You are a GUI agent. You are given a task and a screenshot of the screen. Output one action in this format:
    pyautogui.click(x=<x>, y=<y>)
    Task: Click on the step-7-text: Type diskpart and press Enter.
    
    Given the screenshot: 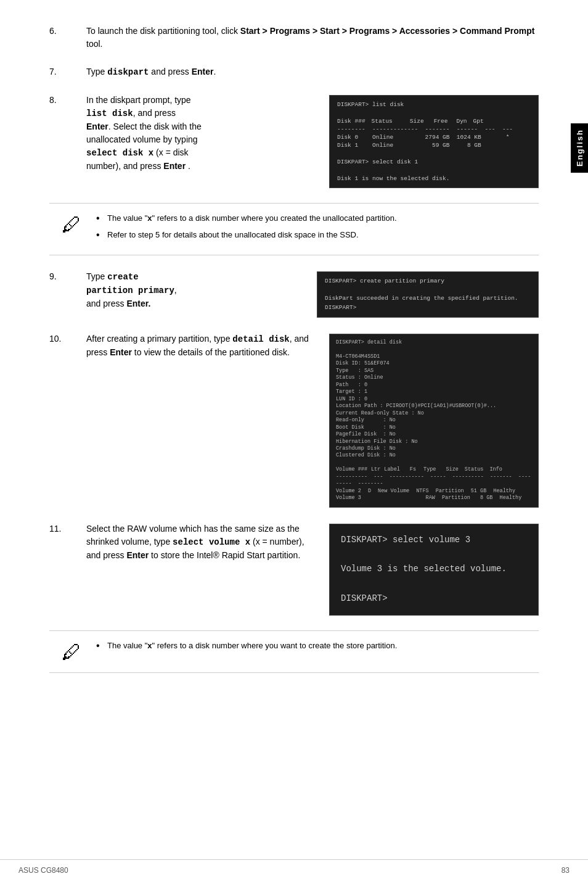 What is the action you would take?
    pyautogui.click(x=312, y=72)
    